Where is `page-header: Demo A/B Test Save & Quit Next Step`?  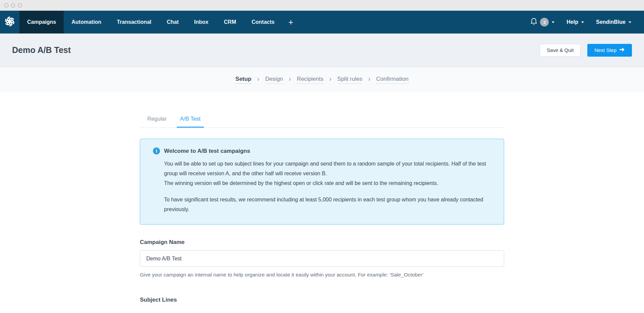 page-header: Demo A/B Test Save & Quit Next Step is located at coordinates (322, 50).